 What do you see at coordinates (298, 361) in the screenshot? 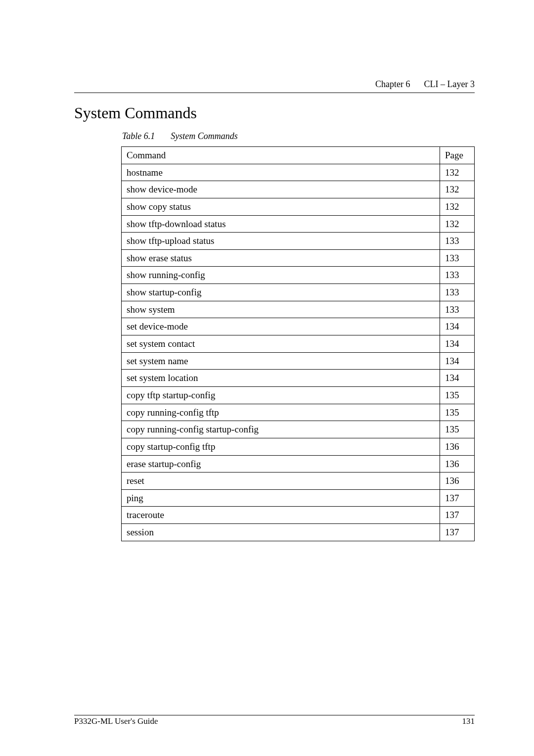
I see `table-row: set system name134` at bounding box center [298, 361].